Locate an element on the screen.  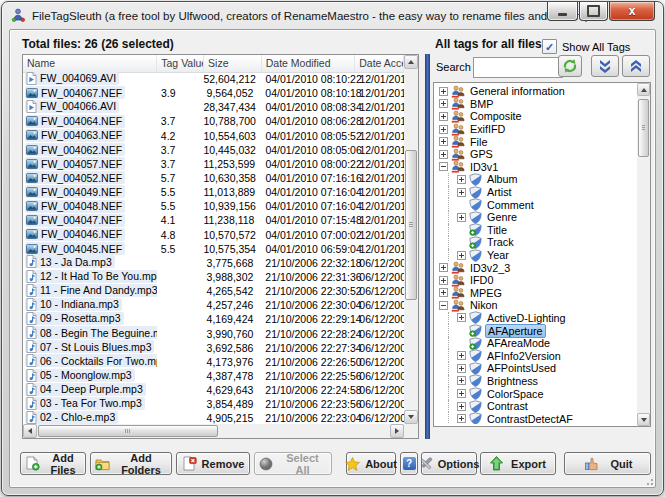
tree-item-title: Title is located at coordinates (536, 230).